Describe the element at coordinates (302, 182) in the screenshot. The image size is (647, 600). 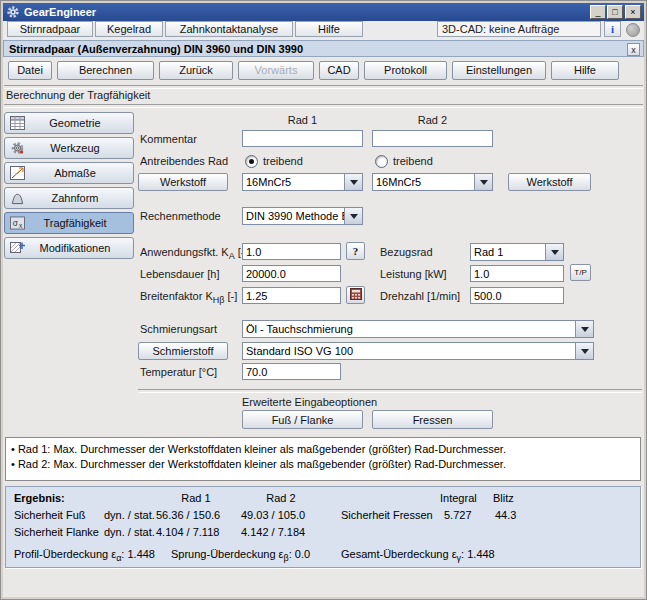
I see `werkstoff-rad1-select: 16MnCr5` at that location.